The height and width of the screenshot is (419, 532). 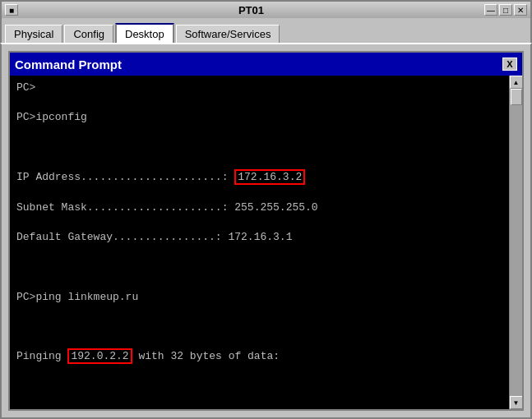 What do you see at coordinates (89, 34) in the screenshot?
I see `tab-config: Config` at bounding box center [89, 34].